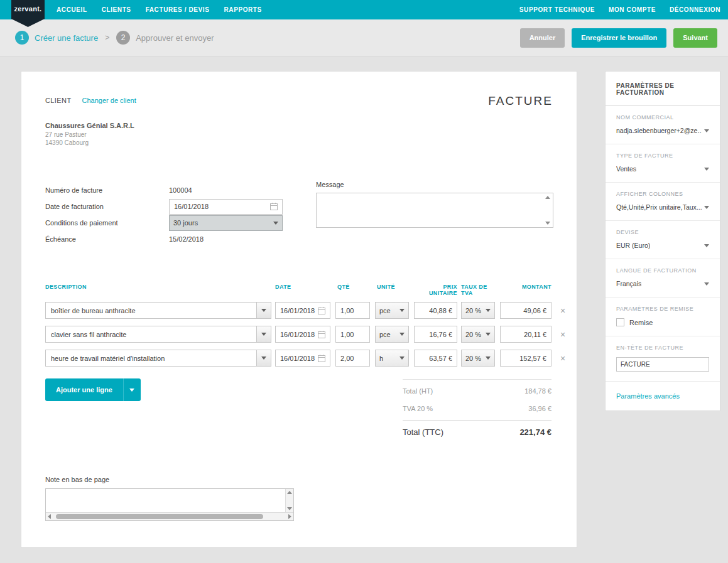 This screenshot has height=563, width=728. Describe the element at coordinates (663, 284) in the screenshot. I see `language-select: Français` at that location.